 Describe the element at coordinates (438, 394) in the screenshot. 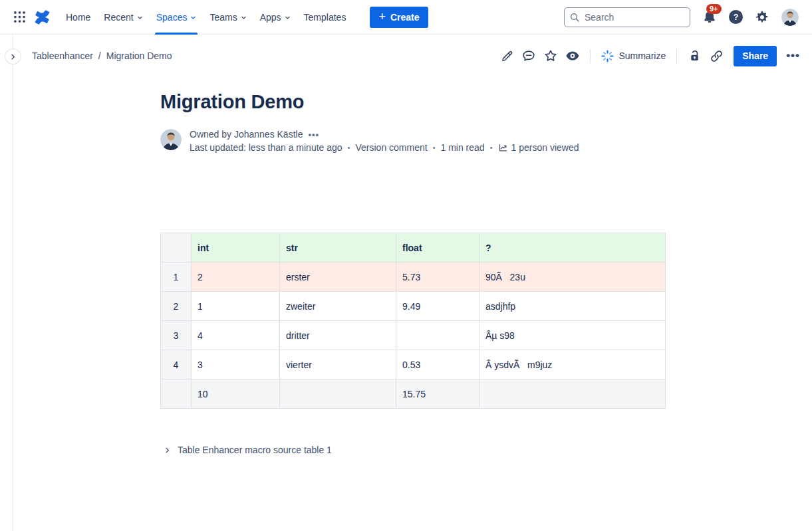

I see `table-cell: 15.75` at that location.